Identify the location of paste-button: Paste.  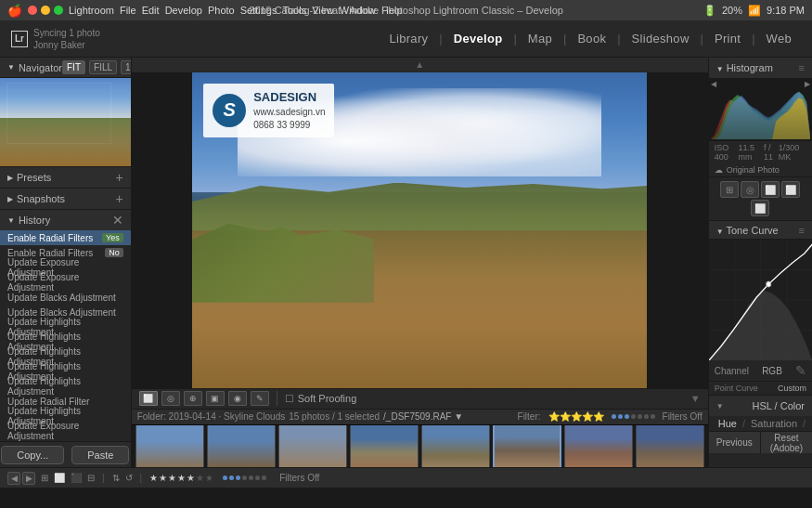
(100, 455).